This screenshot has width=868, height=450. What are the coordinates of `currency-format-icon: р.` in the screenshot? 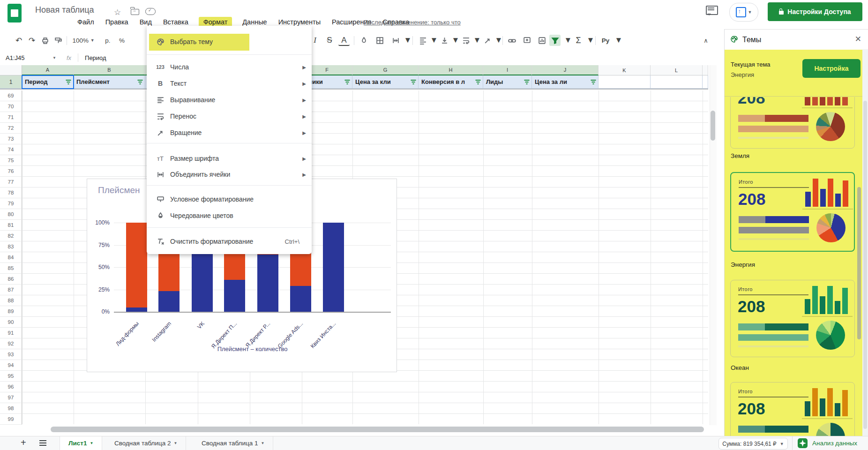 It's located at (108, 40).